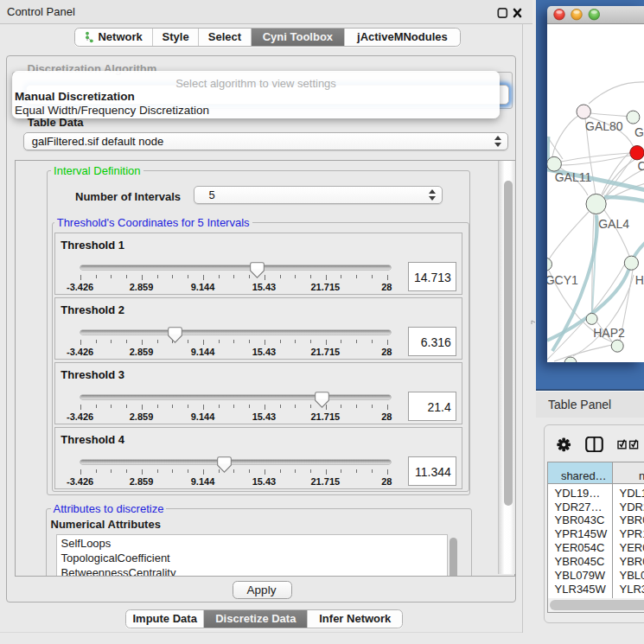 This screenshot has width=644, height=644. I want to click on svg-text: GCY1, so click(563, 280).